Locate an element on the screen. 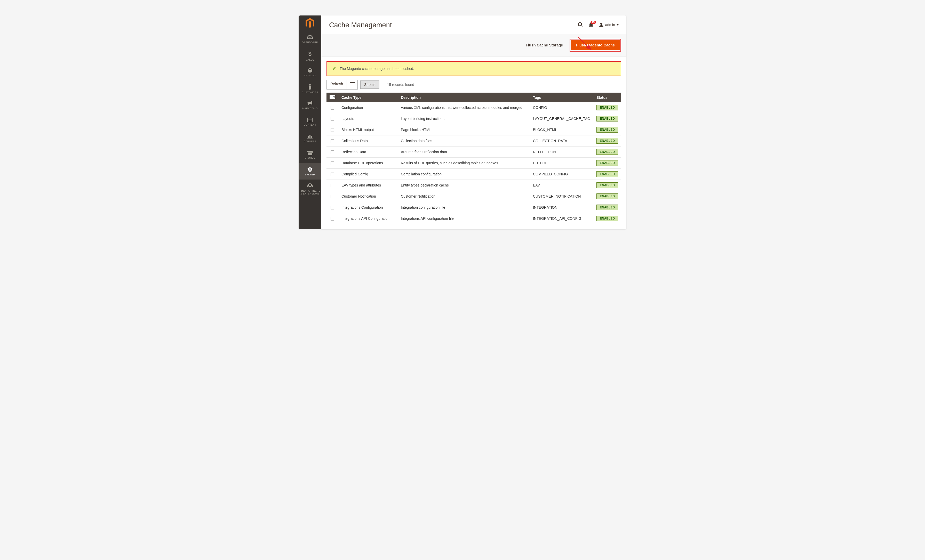  person-icon is located at coordinates (310, 87).